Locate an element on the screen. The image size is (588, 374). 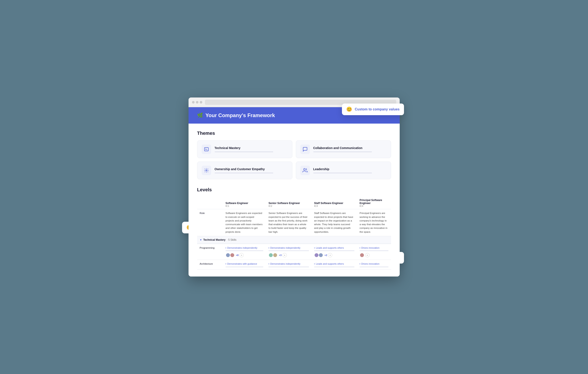
arch-bar-chart-icon-2: ▪ is located at coordinates (269, 264).